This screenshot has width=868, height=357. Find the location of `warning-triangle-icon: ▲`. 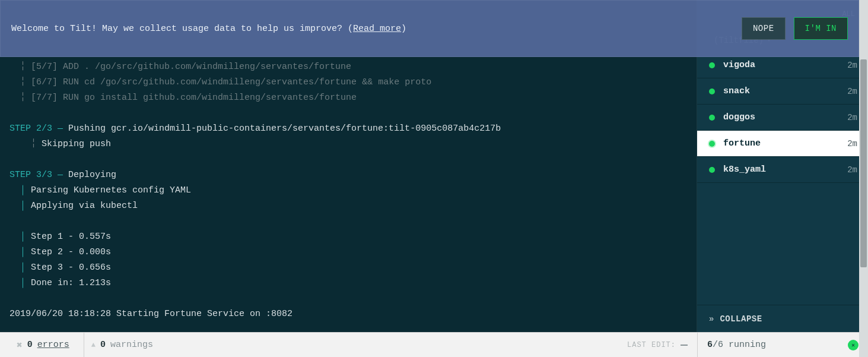

warning-triangle-icon: ▲ is located at coordinates (94, 345).